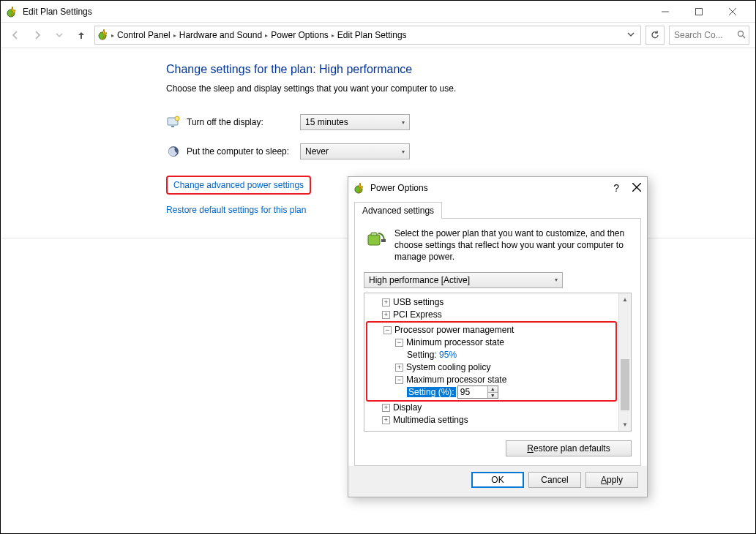 The width and height of the screenshot is (756, 534). Describe the element at coordinates (419, 302) in the screenshot. I see `tree-item: USB settings` at that location.